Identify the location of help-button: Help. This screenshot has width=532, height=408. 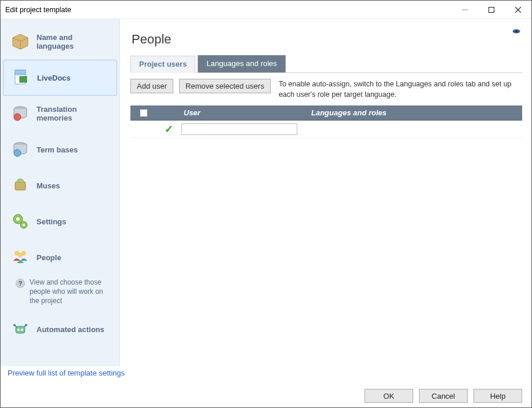
(498, 396).